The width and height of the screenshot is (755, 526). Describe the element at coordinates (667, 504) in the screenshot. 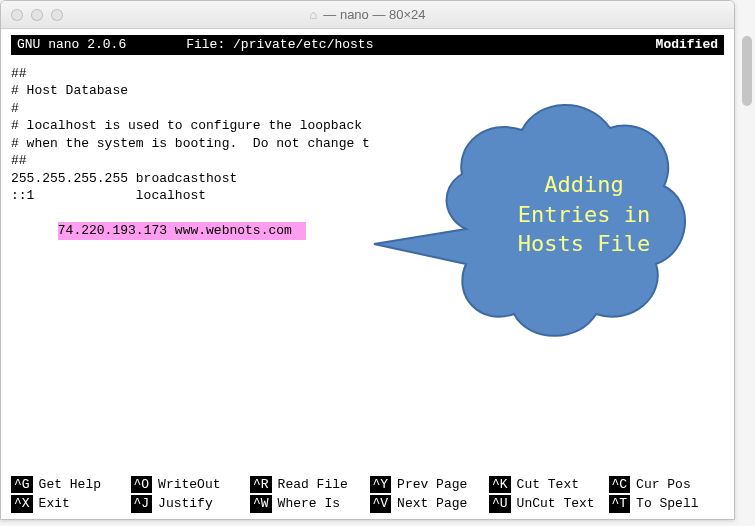

I see `shortcut-to-spell: ^TTo Spell` at that location.